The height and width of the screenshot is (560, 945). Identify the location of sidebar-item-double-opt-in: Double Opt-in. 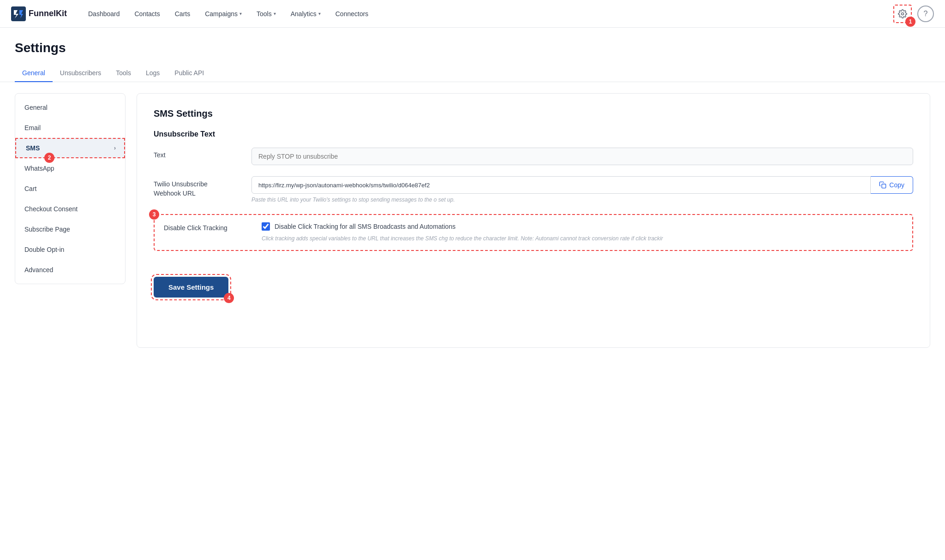
(70, 250).